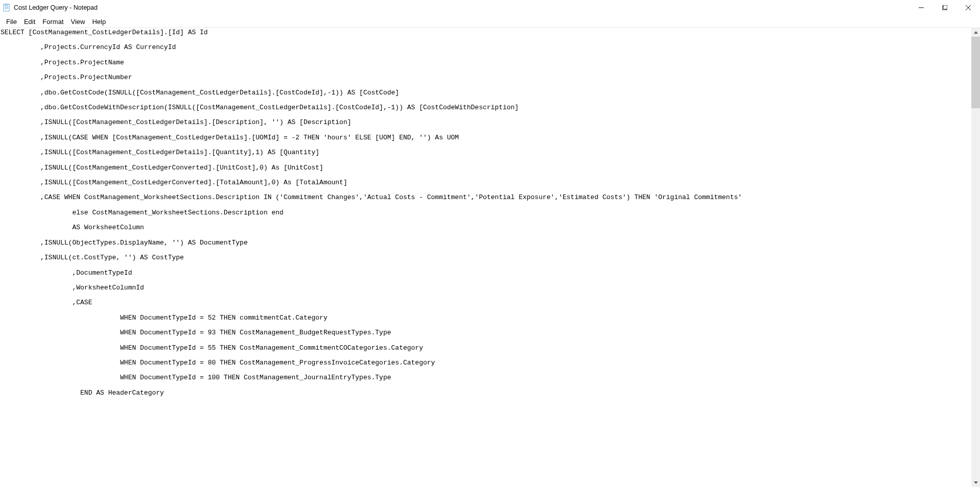  Describe the element at coordinates (490, 21) in the screenshot. I see `menubar: File Edit Format View Help` at that location.